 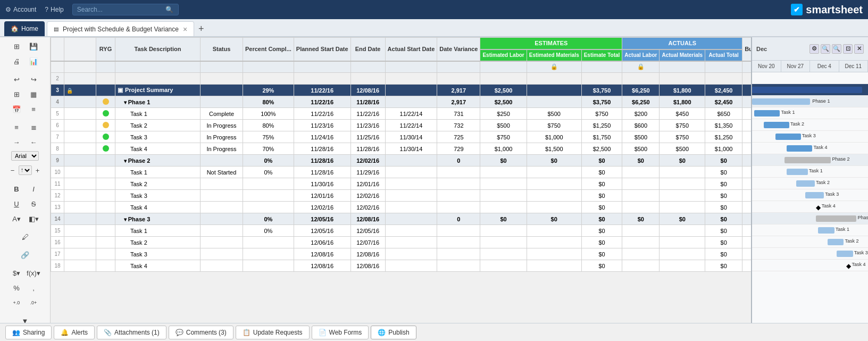 What do you see at coordinates (25, 237) in the screenshot?
I see `highlight-btn: 🖊` at bounding box center [25, 237].